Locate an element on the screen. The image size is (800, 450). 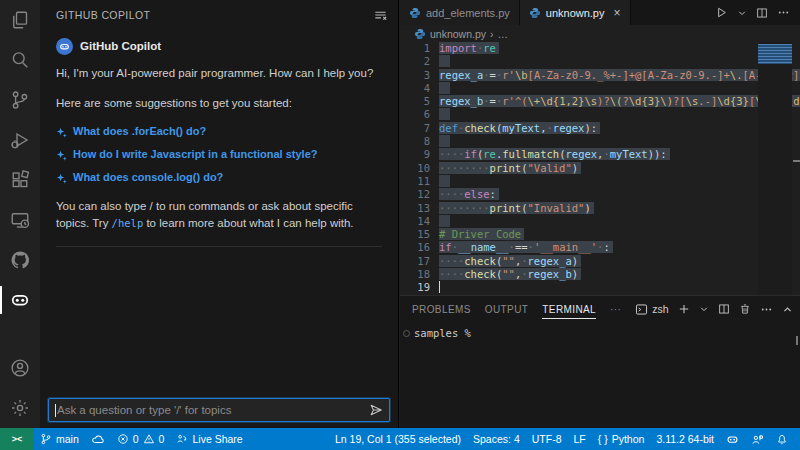
copilot-avatar is located at coordinates (64, 46).